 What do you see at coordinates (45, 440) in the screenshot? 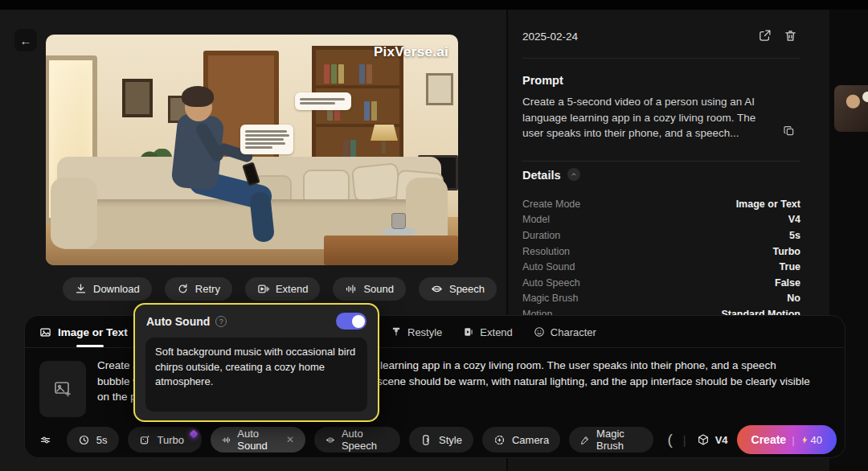
I see `sliders-icon` at bounding box center [45, 440].